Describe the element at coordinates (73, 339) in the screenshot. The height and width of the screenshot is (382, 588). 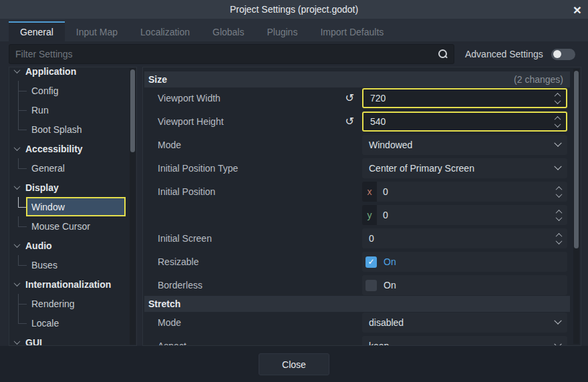
I see `tree-category-gui: GUI` at that location.